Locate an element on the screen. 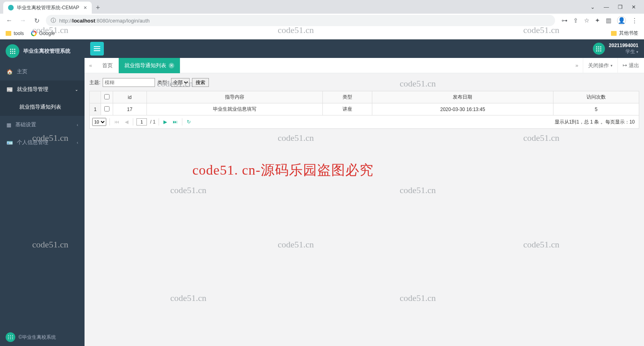 Image resolution: width=644 pixels, height=346 pixels. page-input is located at coordinates (142, 122).